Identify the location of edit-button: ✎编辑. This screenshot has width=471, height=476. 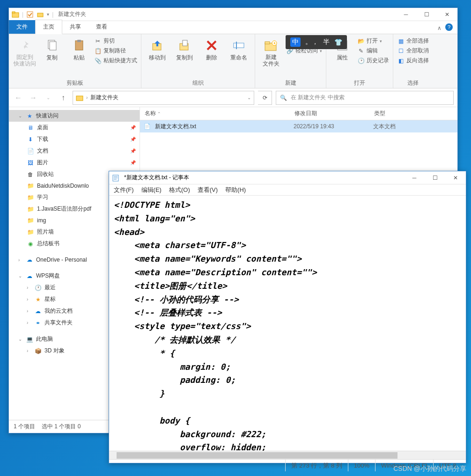
(373, 51).